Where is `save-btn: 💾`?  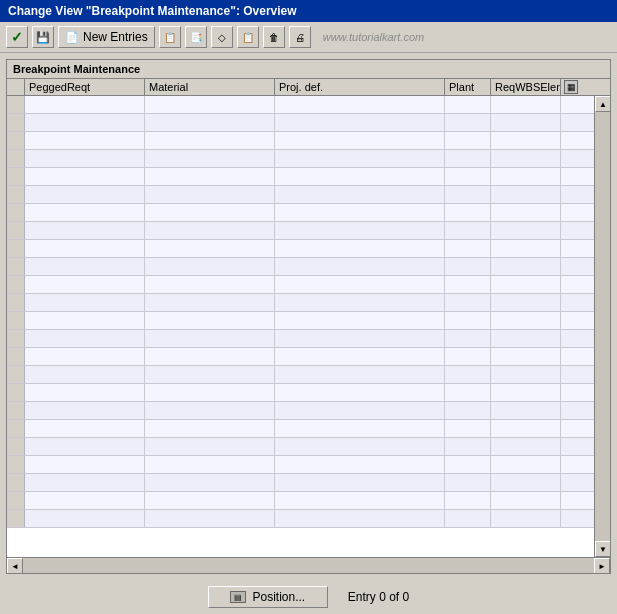
save-btn: 💾 is located at coordinates (43, 37).